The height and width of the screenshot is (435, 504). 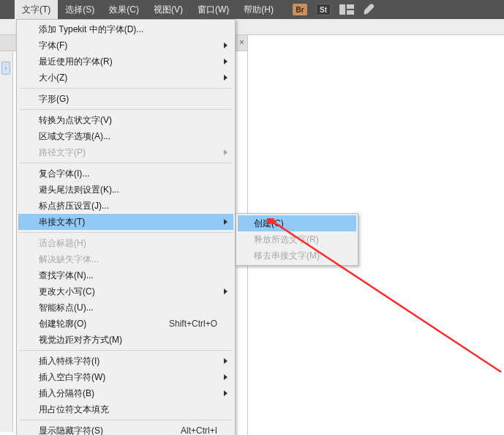 I want to click on thread-text-submenu: 创建(C)释放所选文字(R)移去串接文字(M), so click(x=297, y=239).